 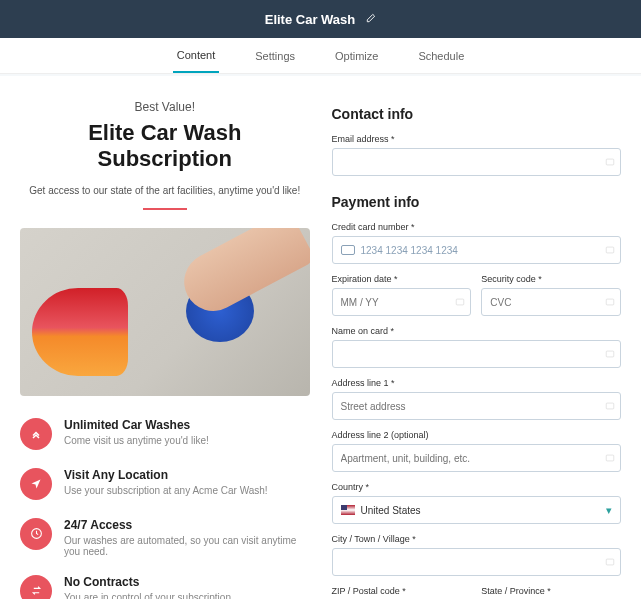 I want to click on cc-label: Credit card number *, so click(x=477, y=227).